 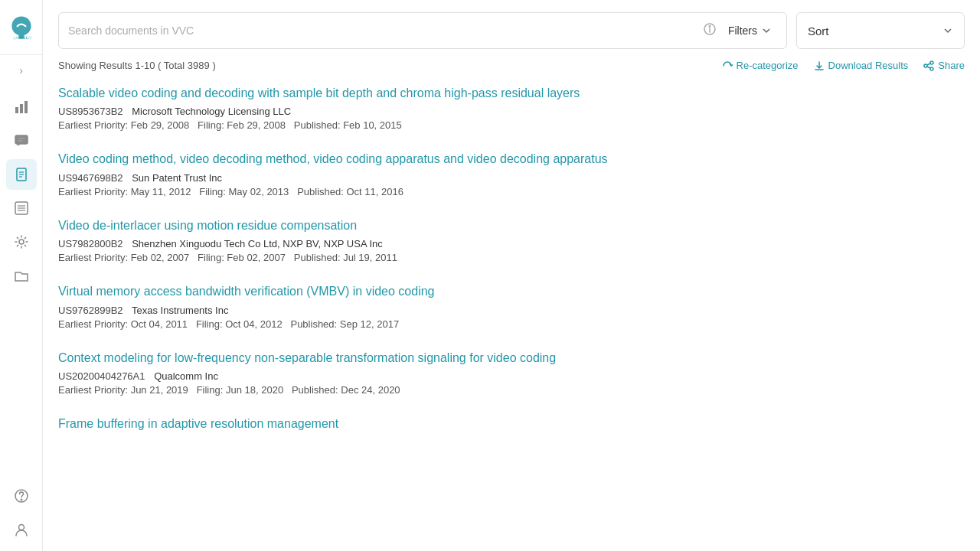 I want to click on result-dates: Earliest Priority: Feb 29, 2008 Filing: …, so click(x=511, y=126).